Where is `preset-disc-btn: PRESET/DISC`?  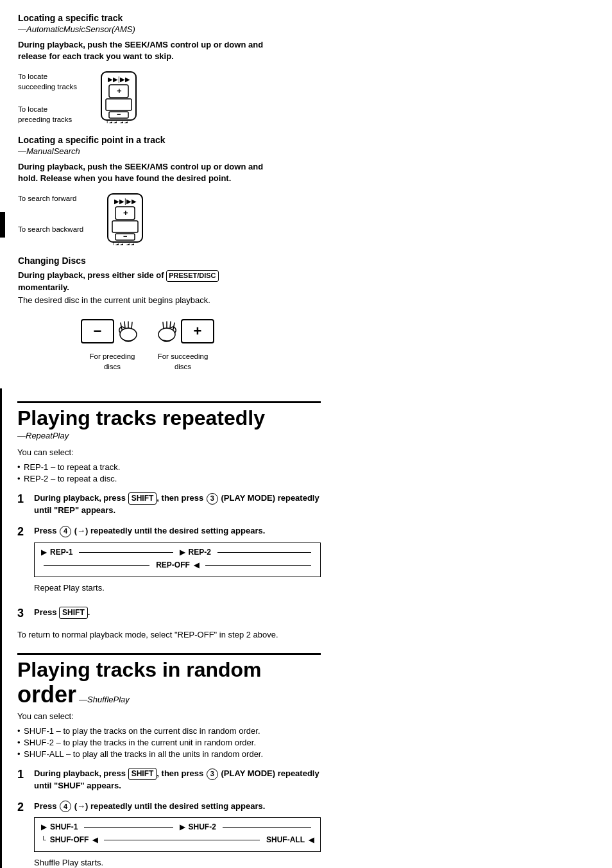 preset-disc-btn: PRESET/DISC is located at coordinates (192, 276).